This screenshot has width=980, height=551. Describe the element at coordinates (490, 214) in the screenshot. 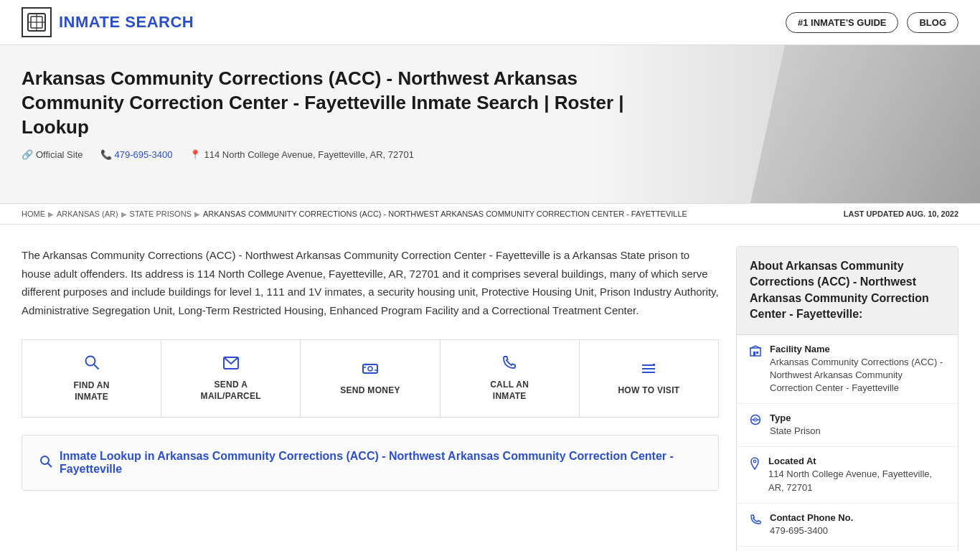

I see `breadcrumb: HOME ▶ ARKANSAS (AR) ▶ STATE PRISONS ▶ A…` at that location.